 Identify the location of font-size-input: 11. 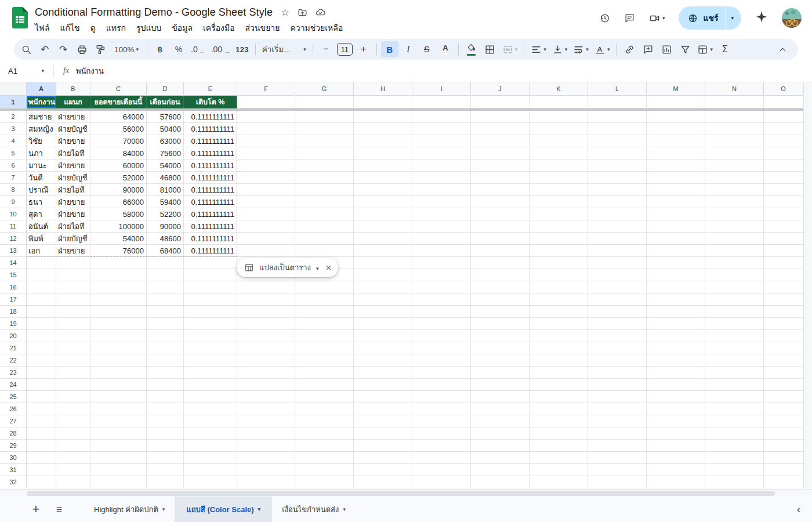
(345, 49).